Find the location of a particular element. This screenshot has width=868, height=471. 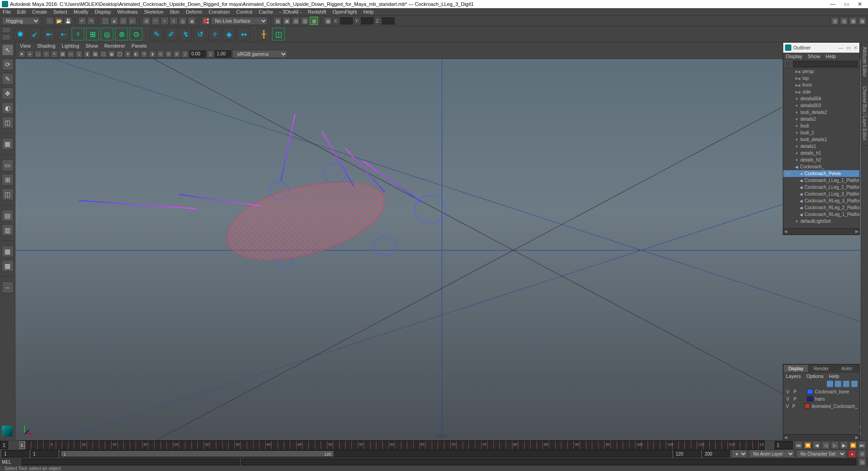

vp-menu-panels: Panels is located at coordinates (139, 46).